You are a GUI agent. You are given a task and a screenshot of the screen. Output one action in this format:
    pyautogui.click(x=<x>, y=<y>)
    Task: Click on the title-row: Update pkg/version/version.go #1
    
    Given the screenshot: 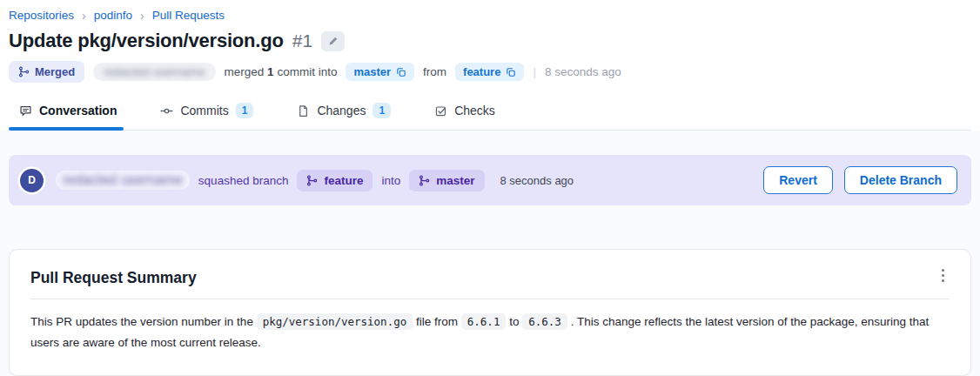 What is the action you would take?
    pyautogui.click(x=490, y=41)
    